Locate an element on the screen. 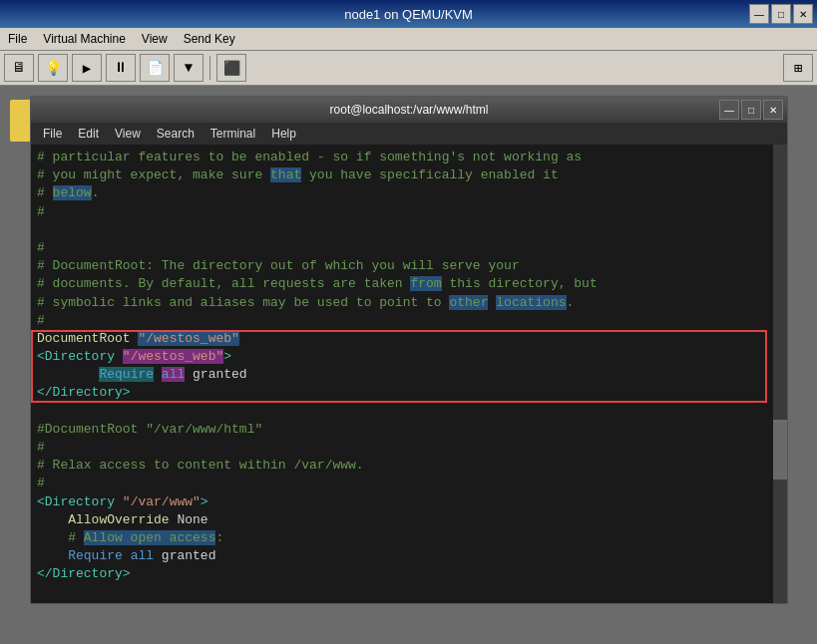  toolbar-extra-btn: ⊞ is located at coordinates (798, 68).